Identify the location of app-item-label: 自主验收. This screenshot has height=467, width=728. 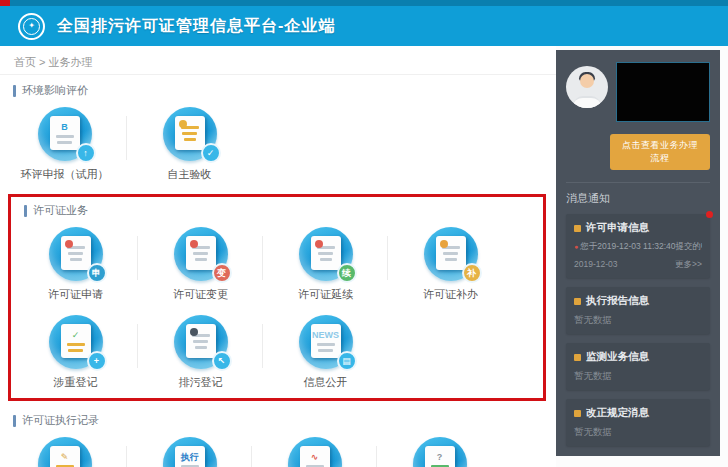
(190, 174).